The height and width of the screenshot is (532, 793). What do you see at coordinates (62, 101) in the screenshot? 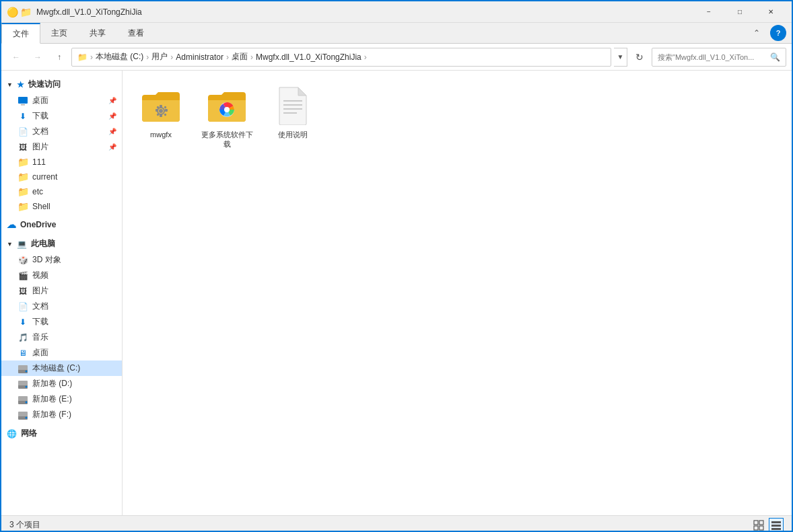
I see `sidebar-item-desktop: 桌面 📌` at bounding box center [62, 101].